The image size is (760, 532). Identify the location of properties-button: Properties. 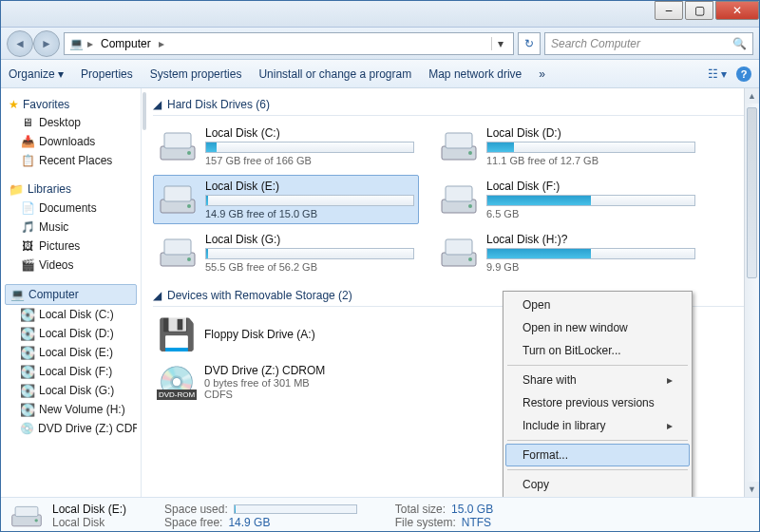
(106, 74).